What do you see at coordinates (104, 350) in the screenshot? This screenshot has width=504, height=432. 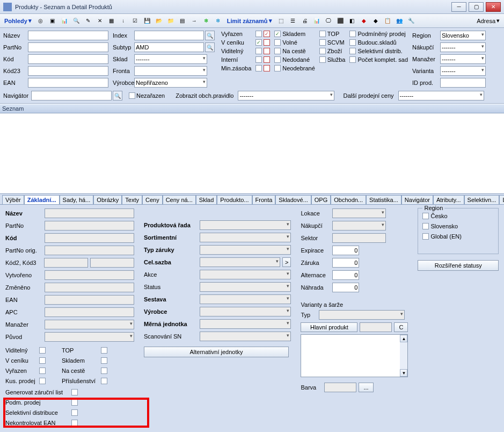 I see `dchk-top` at bounding box center [104, 350].